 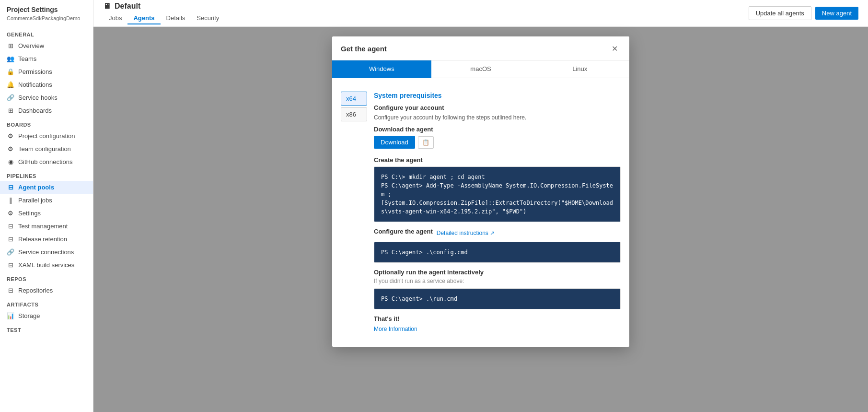 What do you see at coordinates (144, 18) in the screenshot?
I see `tab-agents: Agents` at bounding box center [144, 18].